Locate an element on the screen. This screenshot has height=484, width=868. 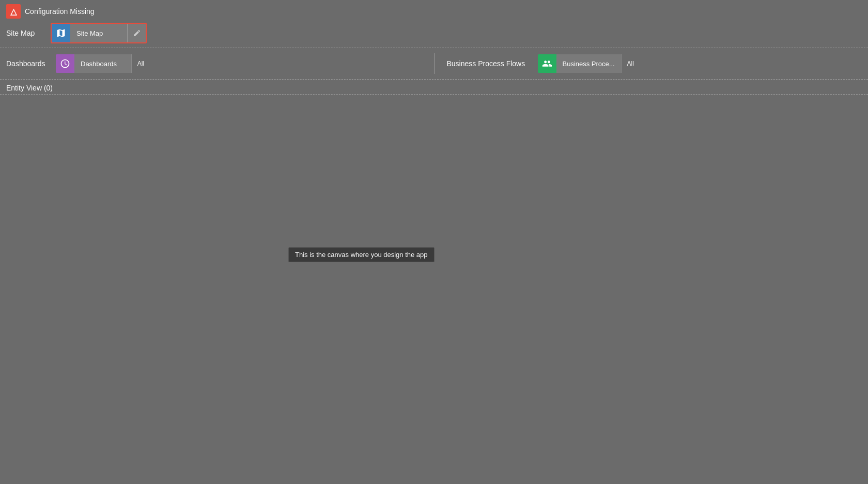
site-map-edit-button is located at coordinates (136, 33).